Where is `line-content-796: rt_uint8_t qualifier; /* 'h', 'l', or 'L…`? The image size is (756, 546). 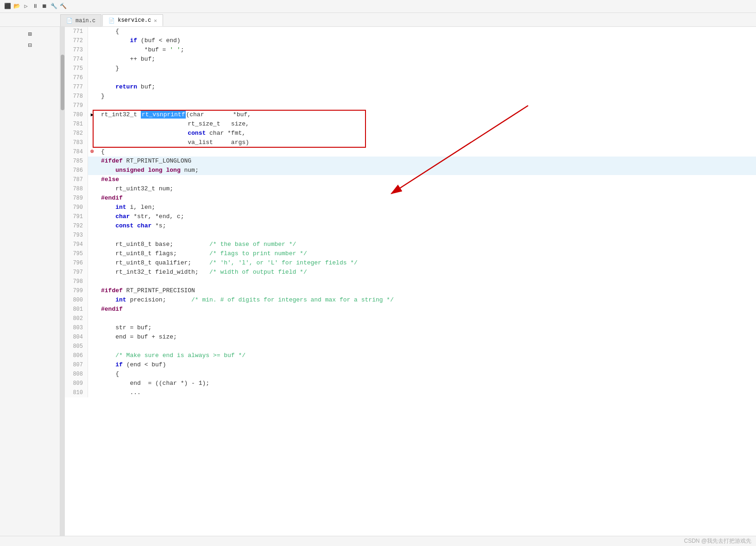
line-content-796: rt_uint8_t qualifier; /* 'h', 'l', or 'L… is located at coordinates (426, 263).